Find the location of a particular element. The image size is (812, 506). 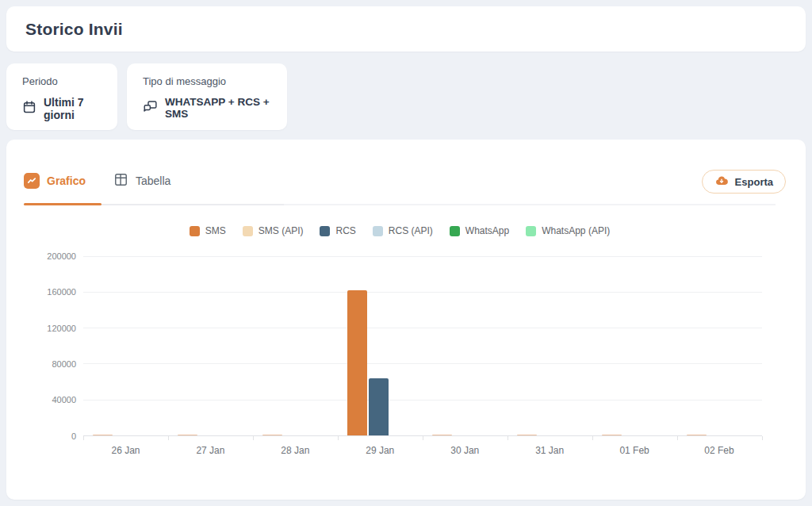

page-header: Storico Invii is located at coordinates (406, 29).